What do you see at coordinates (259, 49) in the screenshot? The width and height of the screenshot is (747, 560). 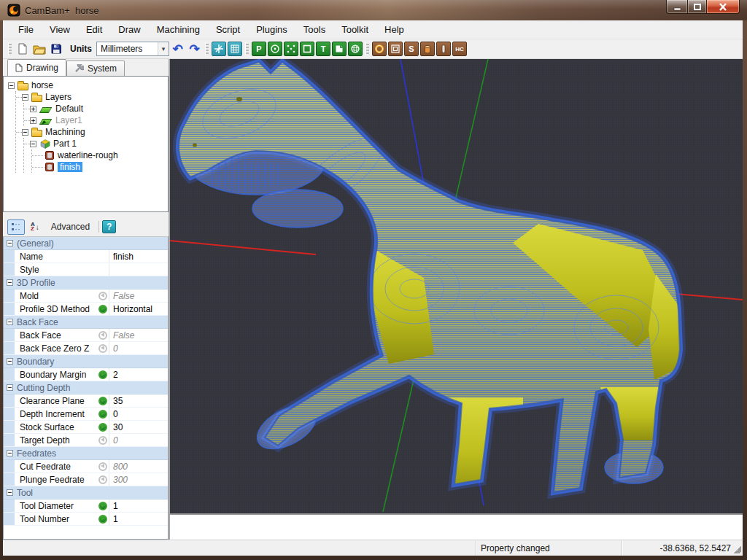 I see `draw-polyline-button: P` at bounding box center [259, 49].